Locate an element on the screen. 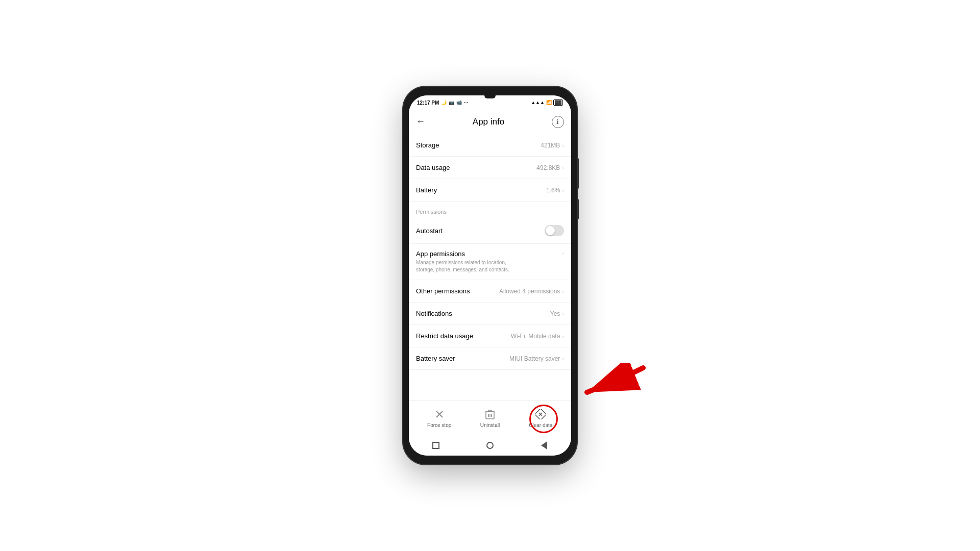 This screenshot has width=980, height=551. clear-data-label: Clear data is located at coordinates (541, 425).